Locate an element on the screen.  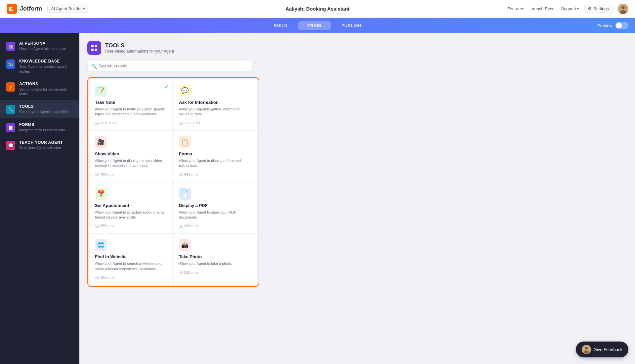
tab-publish: PUBLISH is located at coordinates (351, 26).